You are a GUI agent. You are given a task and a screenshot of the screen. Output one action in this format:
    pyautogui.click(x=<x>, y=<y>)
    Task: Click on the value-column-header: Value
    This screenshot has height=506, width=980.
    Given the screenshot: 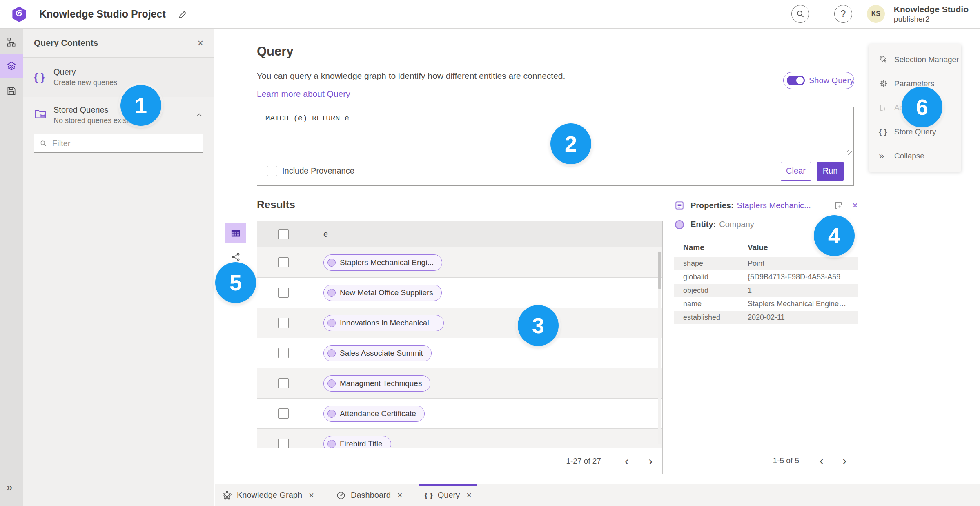 What is the action you would take?
    pyautogui.click(x=758, y=247)
    